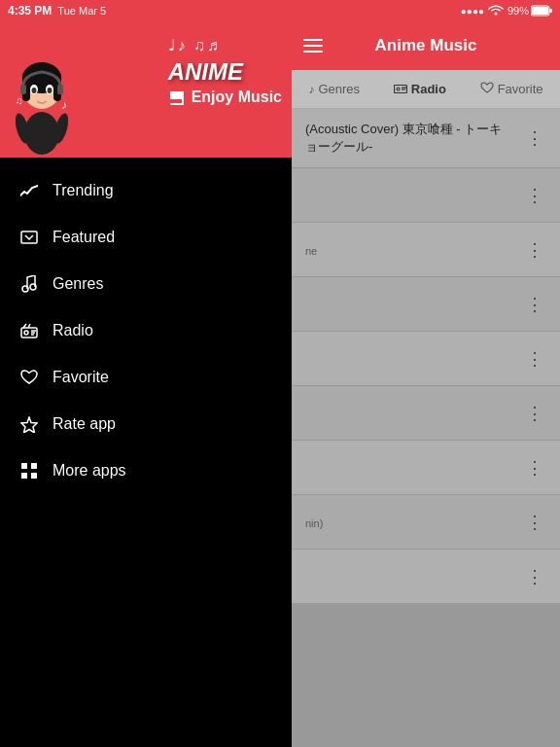 This screenshot has width=560, height=747. What do you see at coordinates (146, 471) in the screenshot?
I see `sidebar-item-more-apps: More apps` at bounding box center [146, 471].